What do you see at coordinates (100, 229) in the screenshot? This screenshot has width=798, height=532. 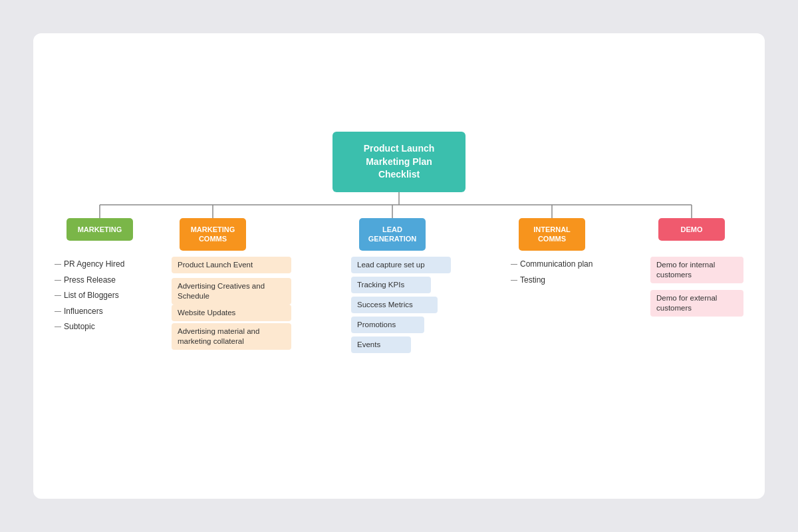 I see `category-marketing: MARKETING` at bounding box center [100, 229].